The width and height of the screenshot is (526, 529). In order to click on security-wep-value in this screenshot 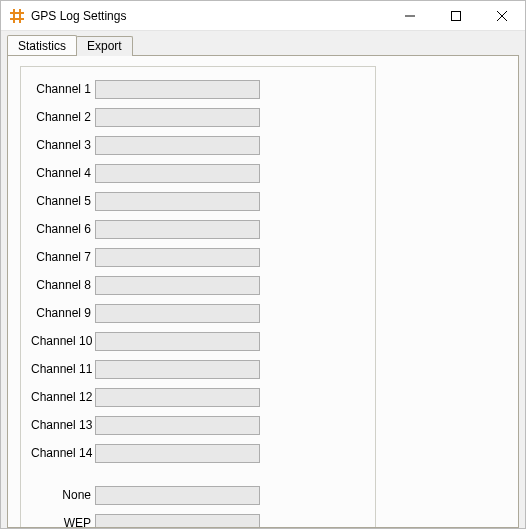, I will do `click(178, 522)`.